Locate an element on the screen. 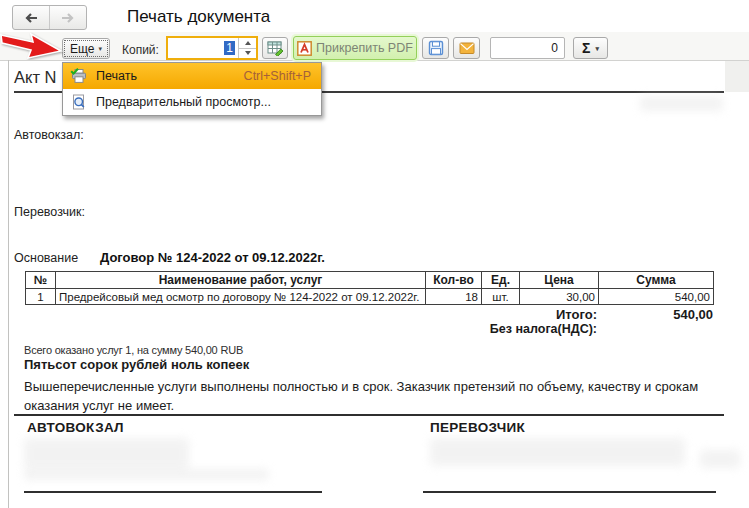 The height and width of the screenshot is (508, 749). menu-item-shortcut: Ctrl+Shift+P is located at coordinates (278, 76).